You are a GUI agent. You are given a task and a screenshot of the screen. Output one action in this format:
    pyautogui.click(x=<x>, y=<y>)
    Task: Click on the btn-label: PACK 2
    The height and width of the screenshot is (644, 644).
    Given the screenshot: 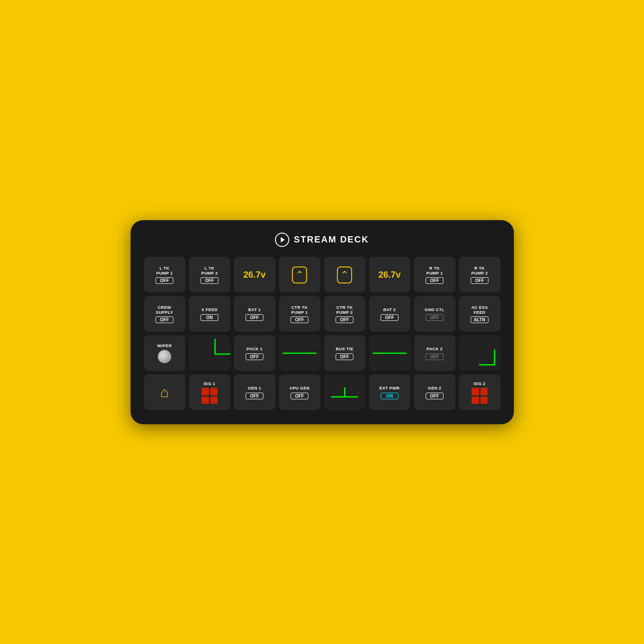 What is the action you would take?
    pyautogui.click(x=435, y=349)
    